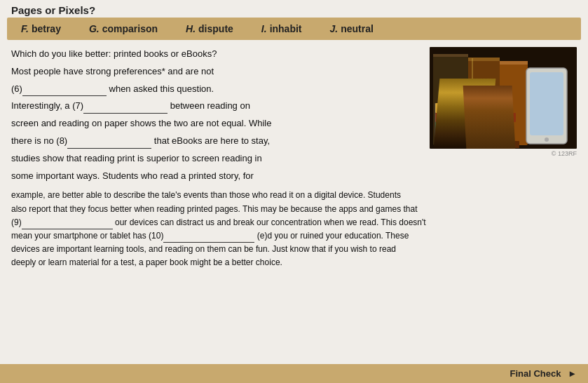 This screenshot has width=588, height=383. What do you see at coordinates (114, 53) in the screenshot?
I see `text-which-do: Which do you like better: printed books …` at bounding box center [114, 53].